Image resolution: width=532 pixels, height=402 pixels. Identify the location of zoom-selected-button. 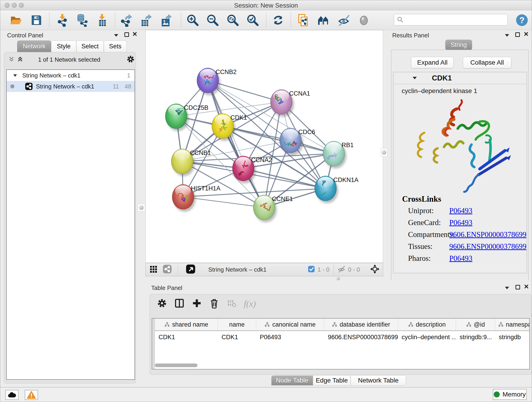
(253, 20).